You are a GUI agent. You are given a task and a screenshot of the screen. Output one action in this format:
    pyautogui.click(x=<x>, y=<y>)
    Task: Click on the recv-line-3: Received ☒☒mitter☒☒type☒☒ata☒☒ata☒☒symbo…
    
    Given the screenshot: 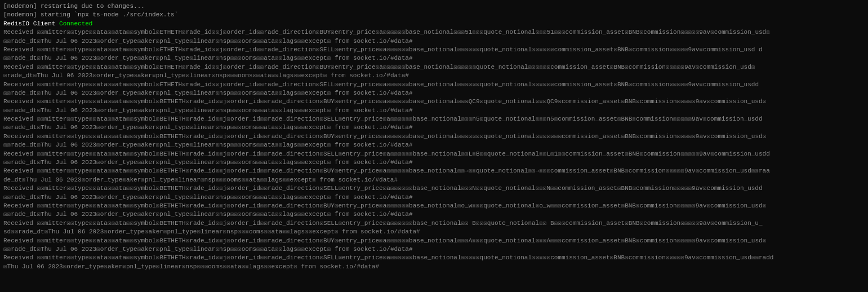 What is the action you would take?
    pyautogui.click(x=434, y=68)
    